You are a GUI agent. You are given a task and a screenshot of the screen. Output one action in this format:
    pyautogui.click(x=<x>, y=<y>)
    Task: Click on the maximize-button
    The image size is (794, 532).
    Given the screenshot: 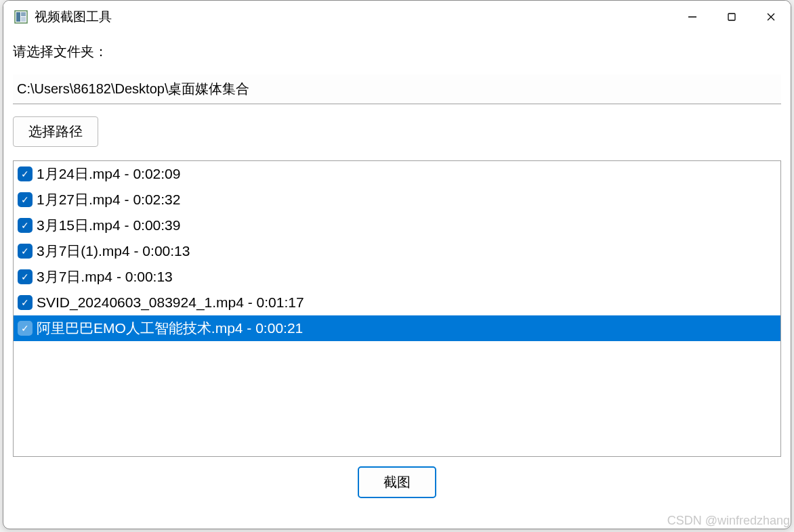 What is the action you would take?
    pyautogui.click(x=732, y=17)
    